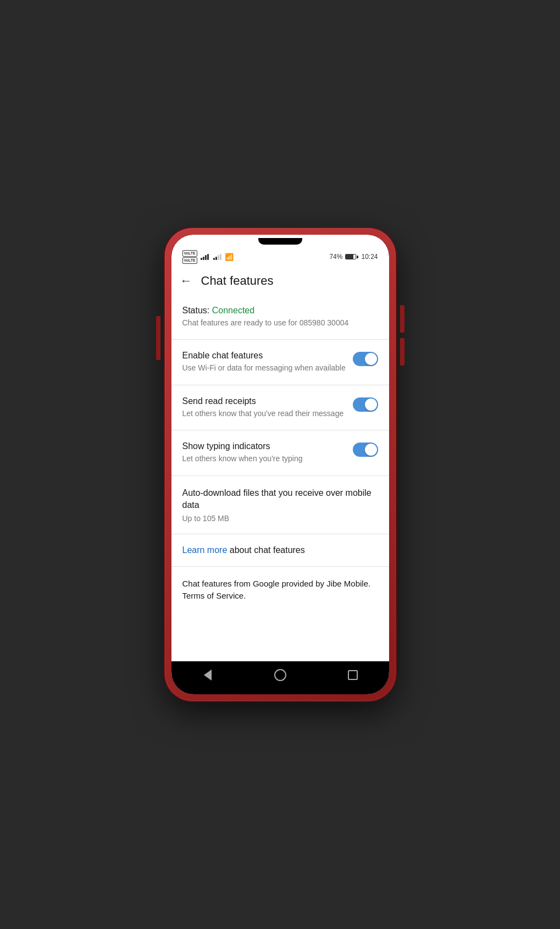  What do you see at coordinates (353, 675) in the screenshot?
I see `nav-recents-button` at bounding box center [353, 675].